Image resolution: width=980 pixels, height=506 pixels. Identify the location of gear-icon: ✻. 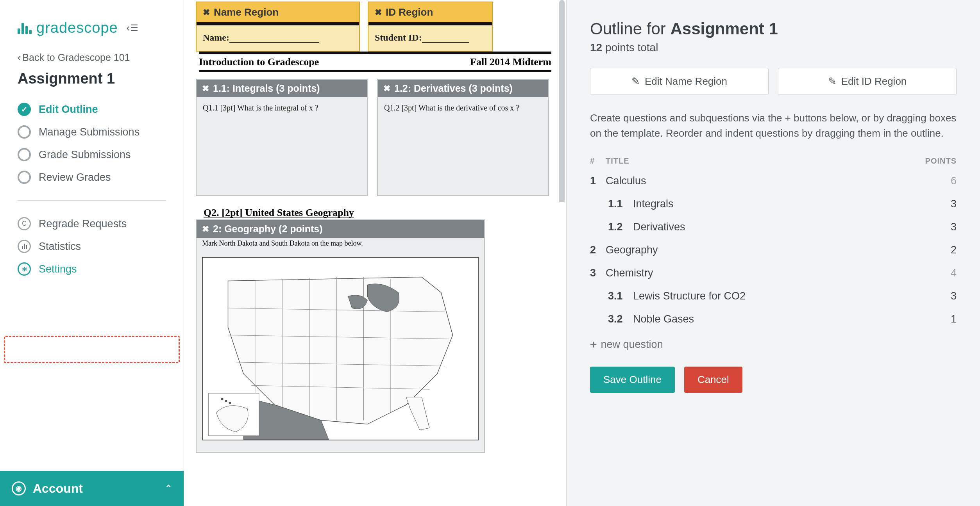
(24, 269).